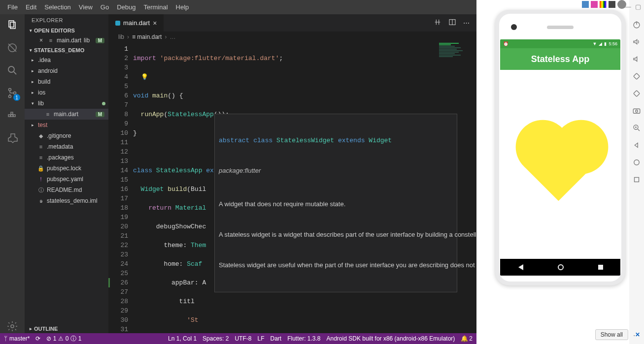 Image resolution: width=644 pixels, height=344 pixels. Describe the element at coordinates (67, 103) in the screenshot. I see `folder-lib: ▾lib` at that location.